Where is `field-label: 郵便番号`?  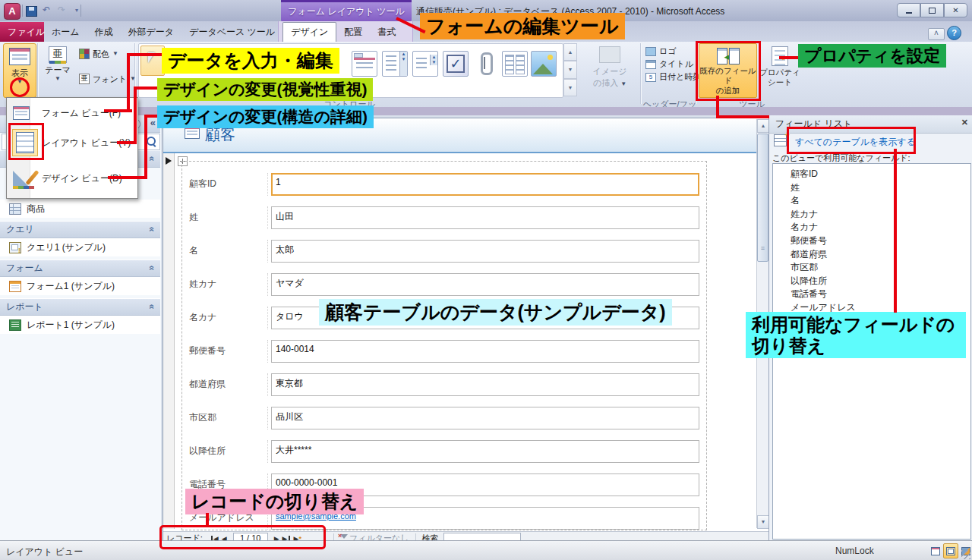 field-label: 郵便番号 is located at coordinates (229, 351).